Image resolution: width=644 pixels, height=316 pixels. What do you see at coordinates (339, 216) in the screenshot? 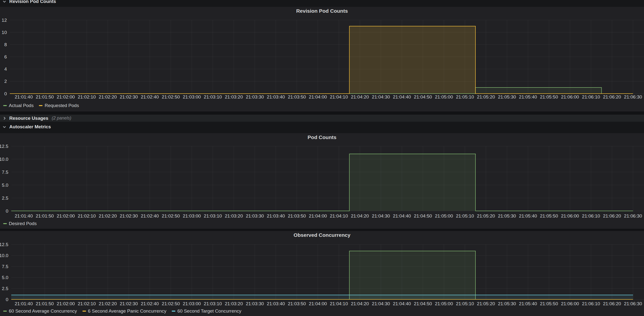
I see `svg-text: 21:04:10` at bounding box center [339, 216].